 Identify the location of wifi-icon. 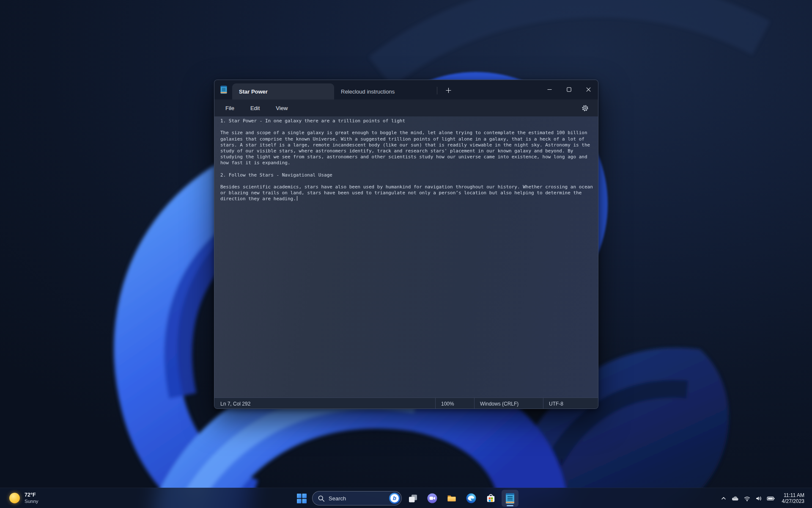
(747, 499).